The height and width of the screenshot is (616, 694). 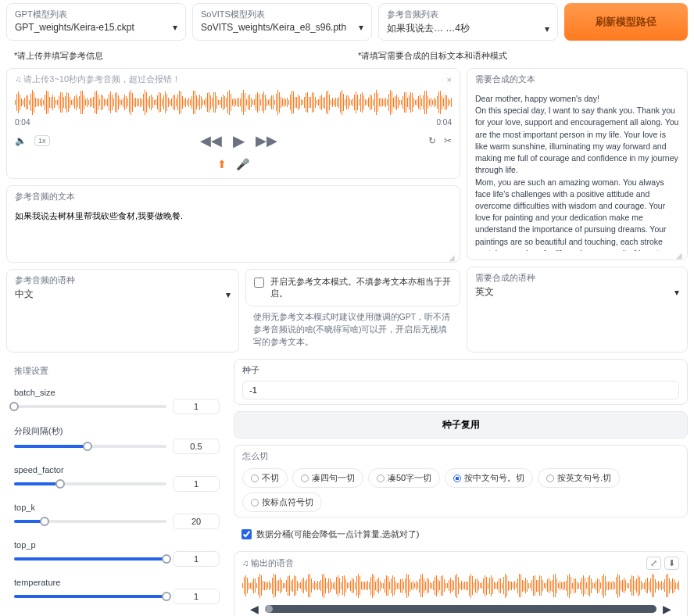 What do you see at coordinates (233, 102) in the screenshot?
I see `ref-waveform` at bounding box center [233, 102].